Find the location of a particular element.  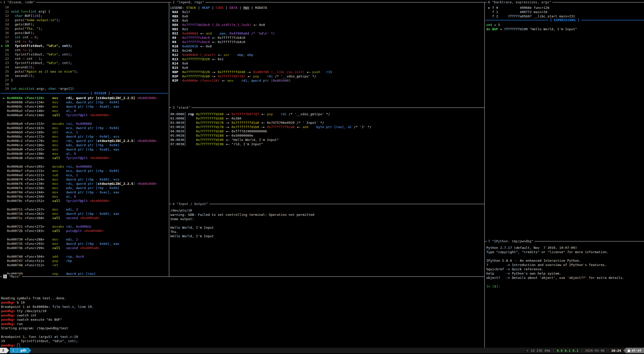

uptime: 1d 23h 49m is located at coordinates (540, 350).